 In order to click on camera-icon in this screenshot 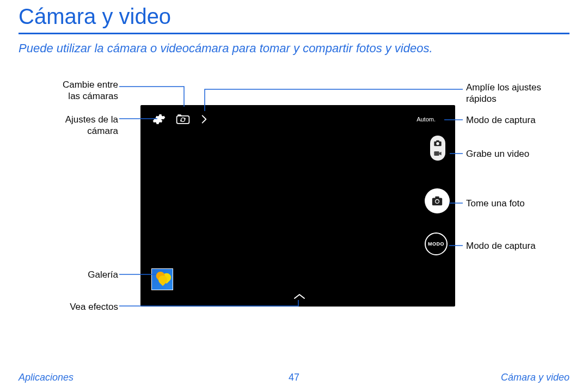, I will do `click(437, 201)`.